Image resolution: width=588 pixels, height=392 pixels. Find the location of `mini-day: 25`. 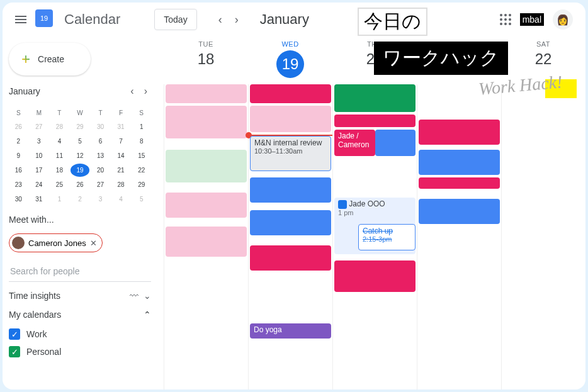

mini-day: 25 is located at coordinates (59, 185).